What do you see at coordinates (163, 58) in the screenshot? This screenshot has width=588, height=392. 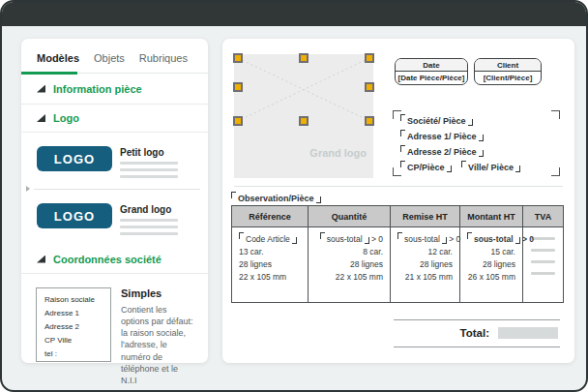 I see `tab-rubriques: Rubriques` at bounding box center [163, 58].